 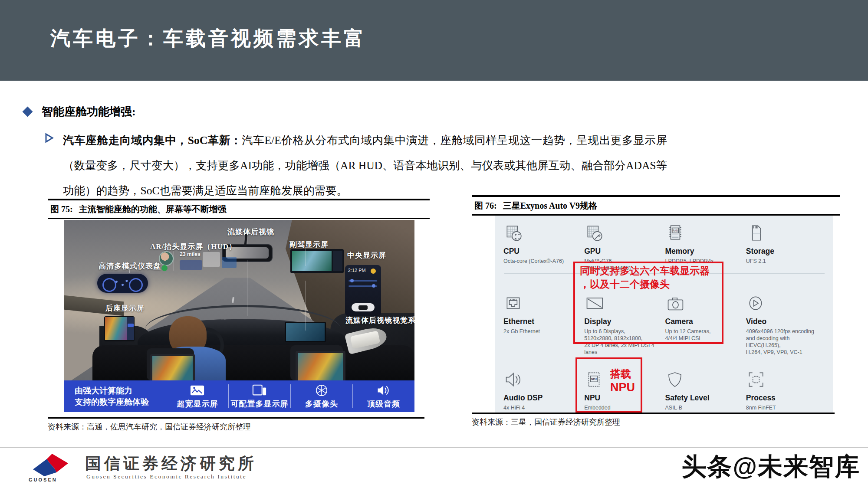 What do you see at coordinates (544, 389) in the screenshot?
I see `spec-audio-dsp: Audio DSP4x HiFi 4` at bounding box center [544, 389].